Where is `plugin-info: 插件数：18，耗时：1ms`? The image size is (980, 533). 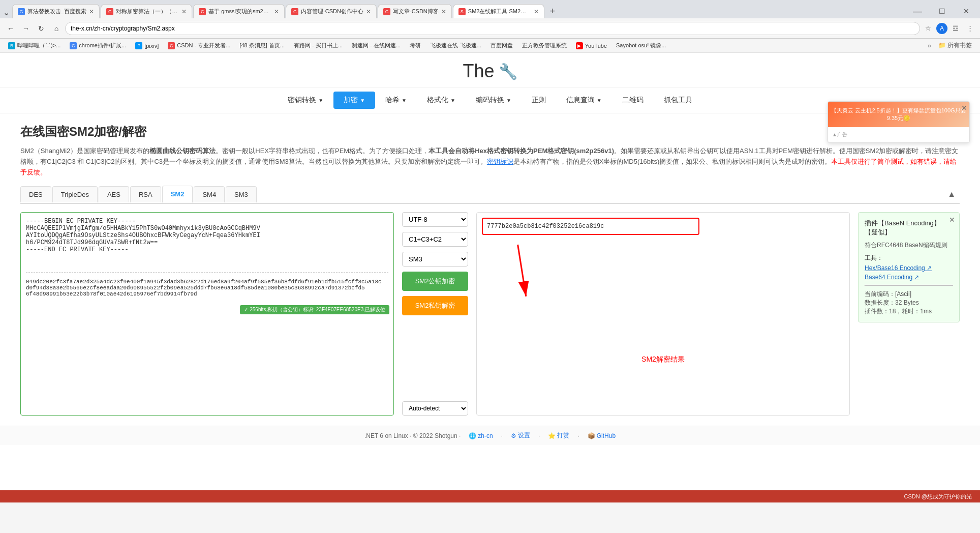
plugin-info: 插件数：18，耗时：1ms is located at coordinates (909, 311).